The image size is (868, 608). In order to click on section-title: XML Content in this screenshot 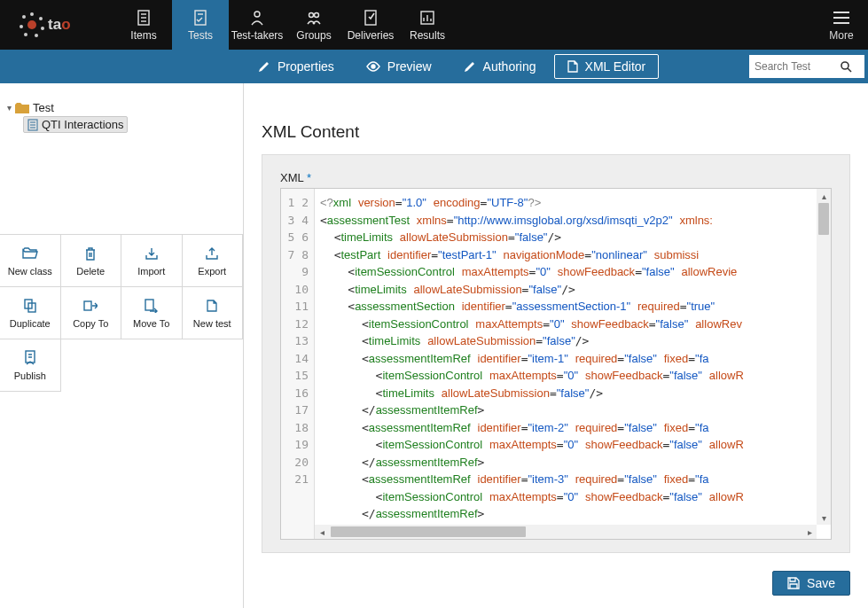, I will do `click(556, 132)`.